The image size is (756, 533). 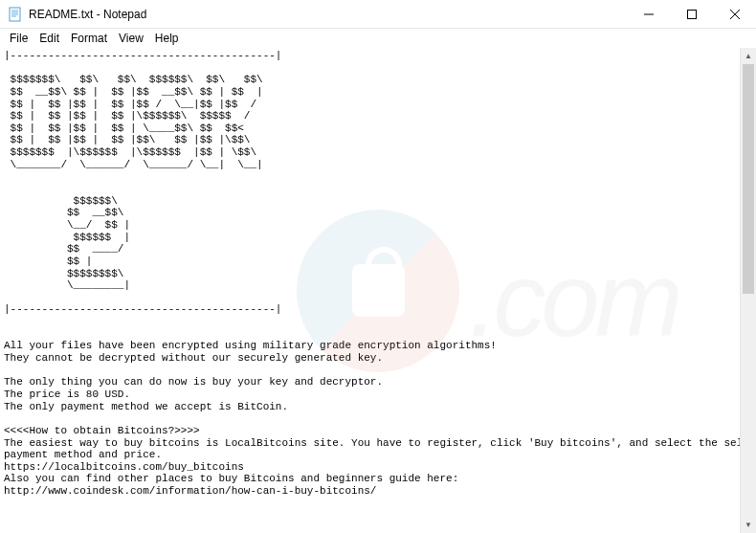 I want to click on menu-file: File, so click(x=19, y=38).